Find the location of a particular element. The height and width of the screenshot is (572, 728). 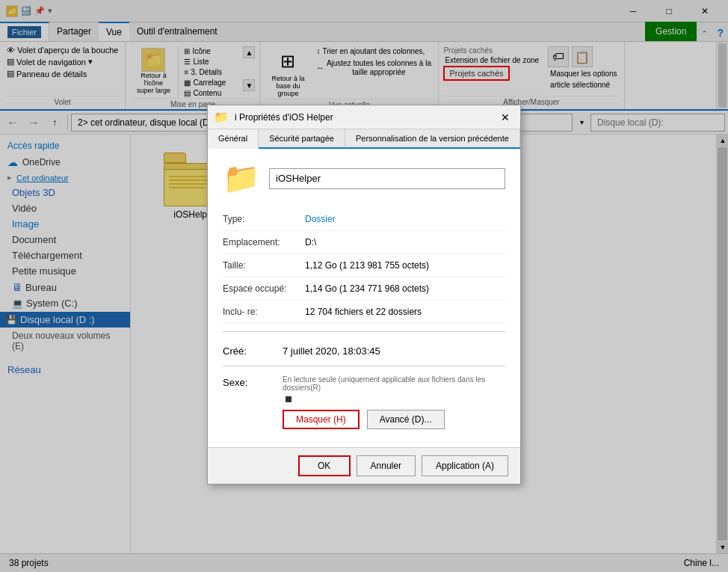

modal-folder-icon: 📁 is located at coordinates (221, 117).